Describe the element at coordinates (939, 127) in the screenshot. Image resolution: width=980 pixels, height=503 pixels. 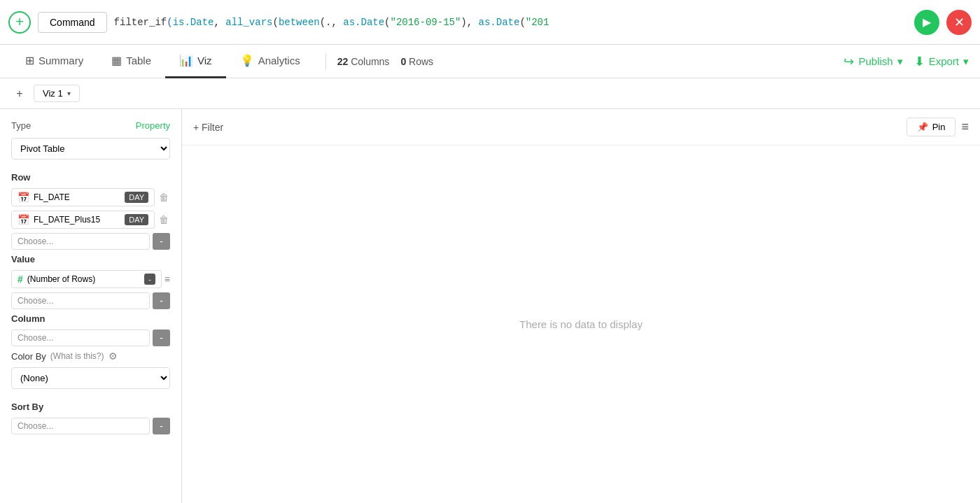
I see `pin-label: Pin` at that location.